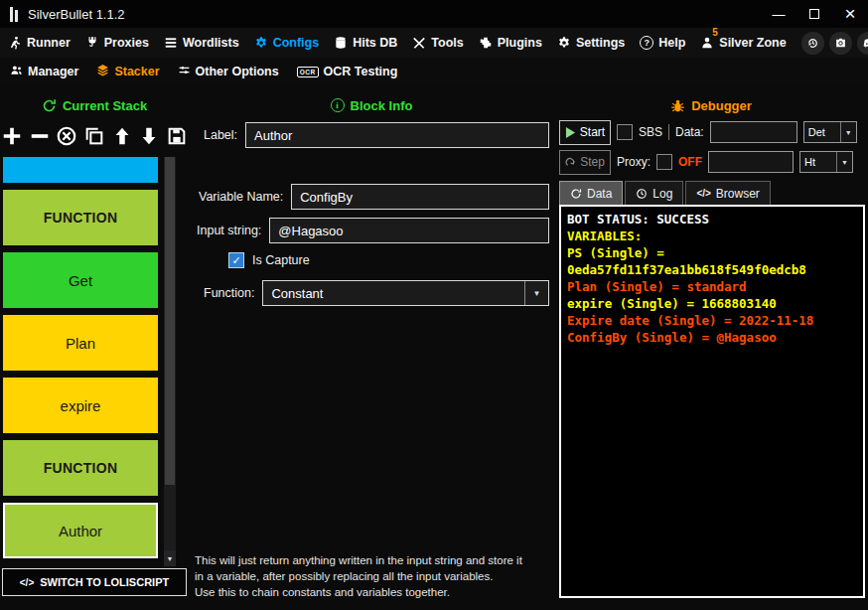 This screenshot has height=610, width=868. I want to click on silver-zone-user-icon, so click(707, 43).